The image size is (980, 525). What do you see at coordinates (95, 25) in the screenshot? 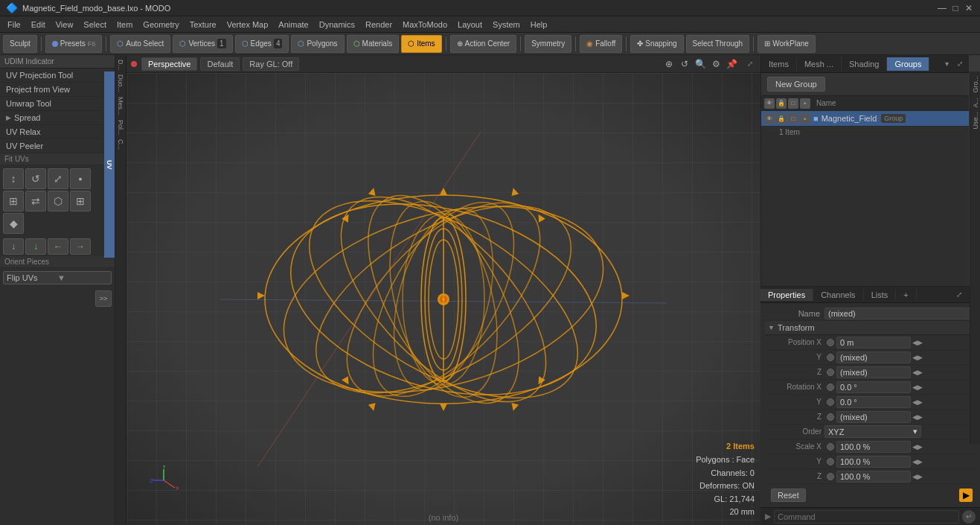
I see `menu-select: Select` at bounding box center [95, 25].